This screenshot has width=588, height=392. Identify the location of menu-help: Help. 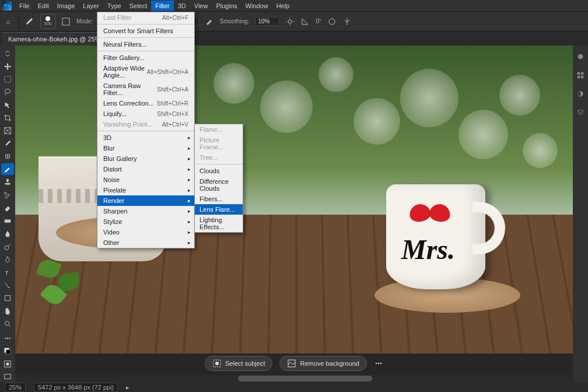
(284, 6).